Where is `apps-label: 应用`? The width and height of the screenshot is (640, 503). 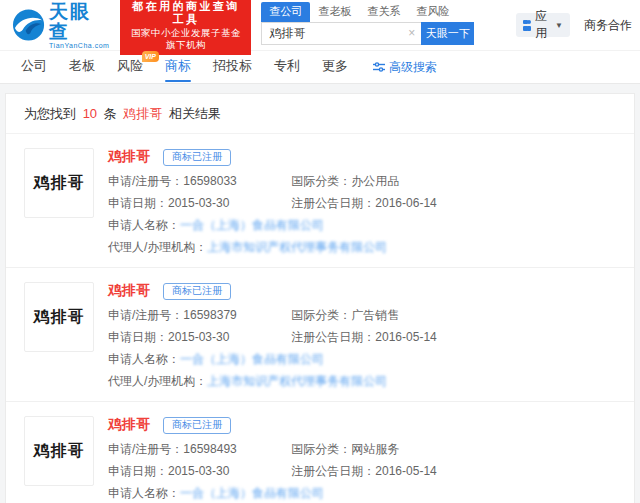
apps-label: 应用 is located at coordinates (544, 25).